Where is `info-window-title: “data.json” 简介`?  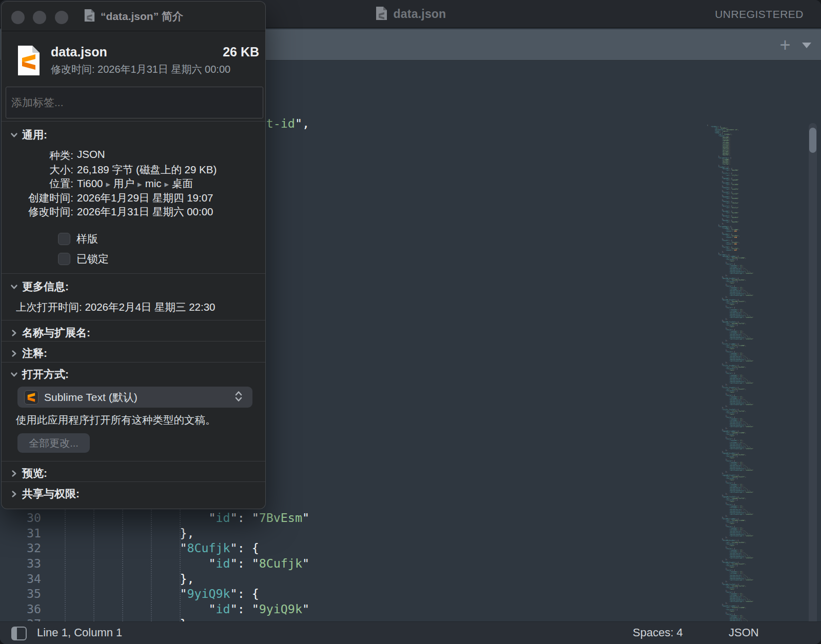 info-window-title: “data.json” 简介 is located at coordinates (142, 16).